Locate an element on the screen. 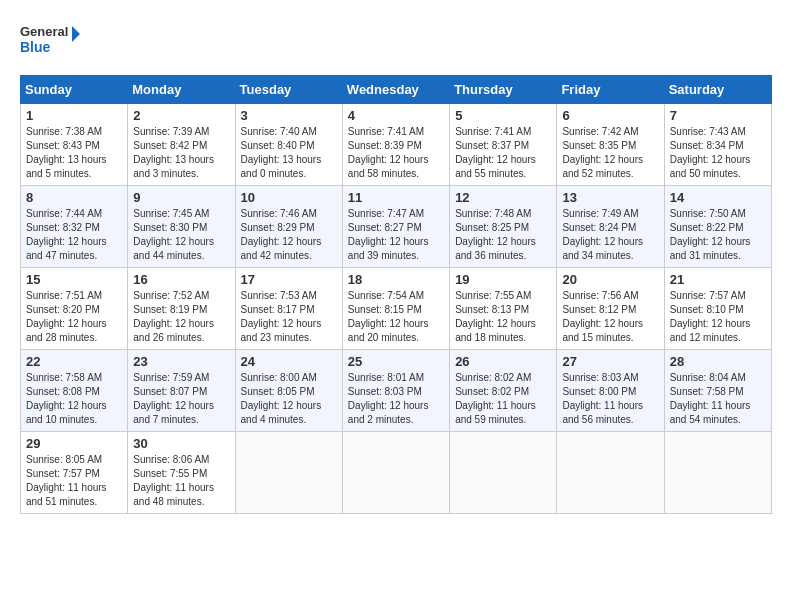 The width and height of the screenshot is (792, 612). sunset-text: Sunset: 8:05 PM is located at coordinates (289, 392).